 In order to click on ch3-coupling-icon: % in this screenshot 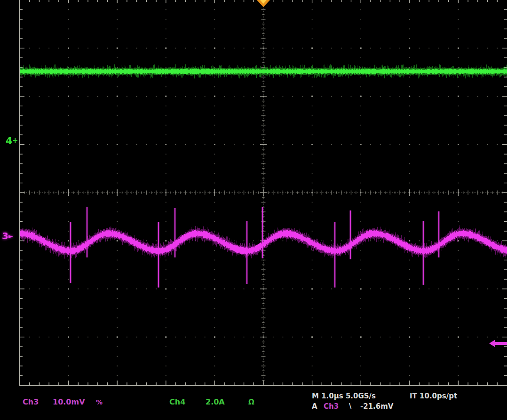, I will do `click(99, 402)`.